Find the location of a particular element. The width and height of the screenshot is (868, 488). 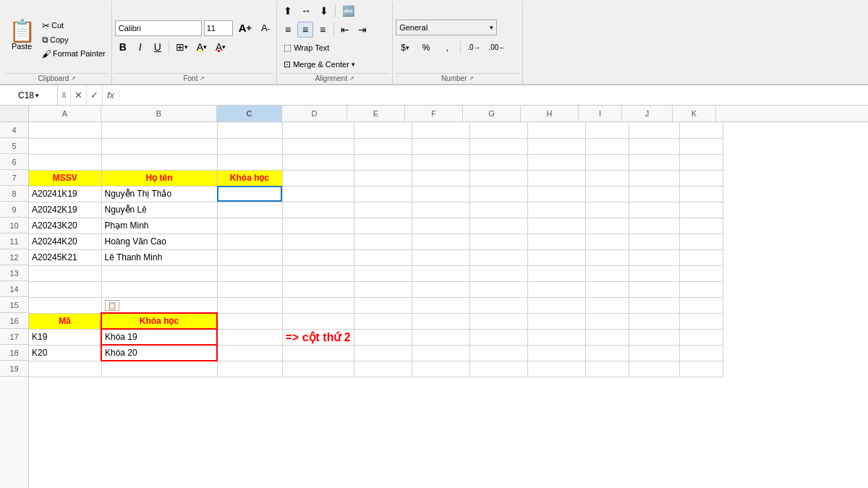

row-header-16: 16 is located at coordinates (14, 321).